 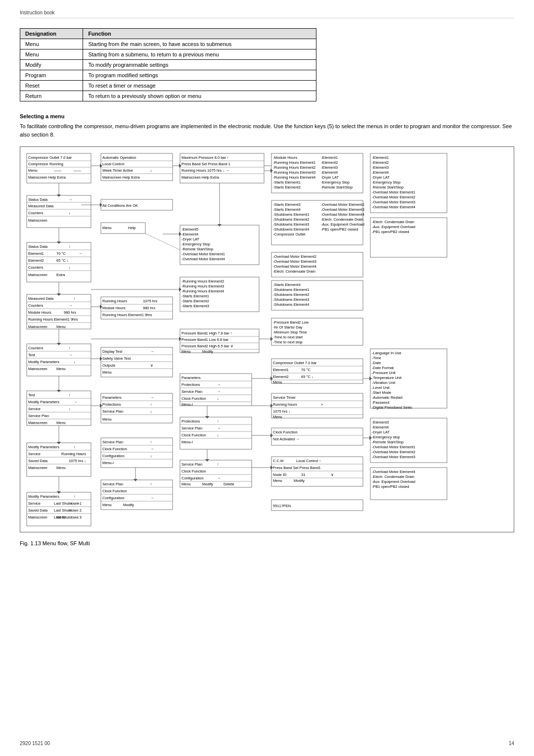 I want to click on svg-text: Protections, so click(x=191, y=422).